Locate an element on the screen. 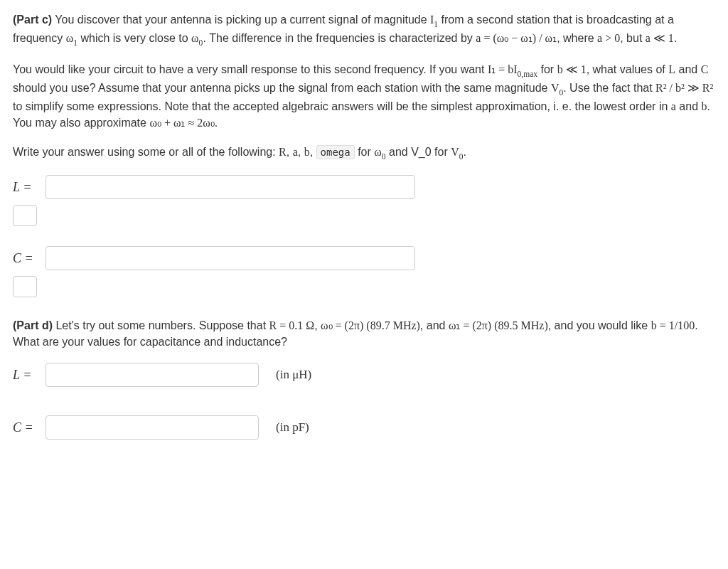  cond-b-small: b ≪ 1 is located at coordinates (572, 70).